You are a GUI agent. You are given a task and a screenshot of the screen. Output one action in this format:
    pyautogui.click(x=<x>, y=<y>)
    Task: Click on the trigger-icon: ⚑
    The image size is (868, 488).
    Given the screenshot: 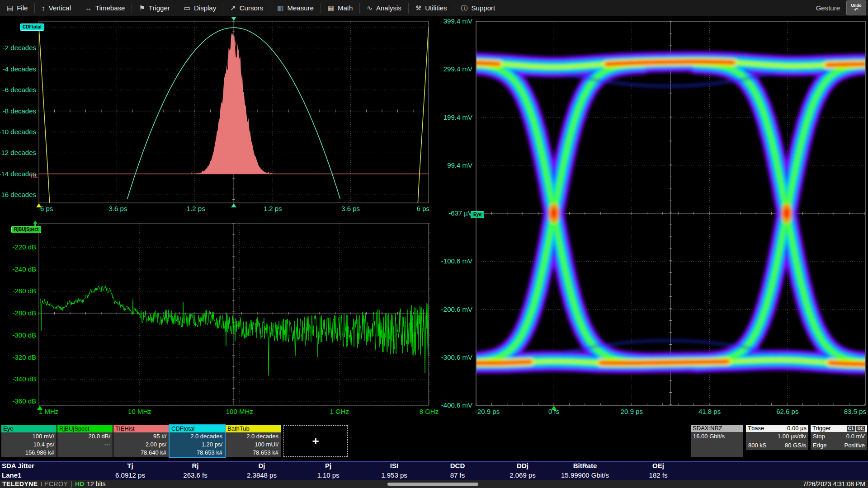 What is the action you would take?
    pyautogui.click(x=142, y=8)
    